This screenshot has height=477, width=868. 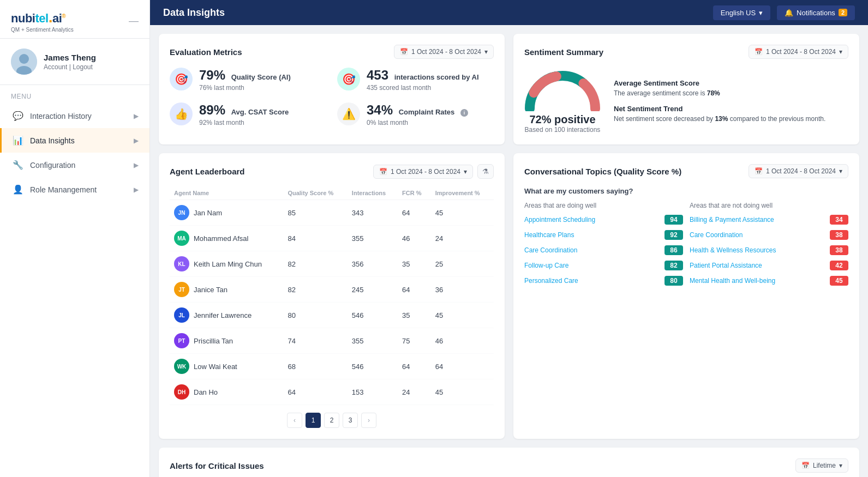 I want to click on interactions-scored-sub: 435 scored last month, so click(x=423, y=88).